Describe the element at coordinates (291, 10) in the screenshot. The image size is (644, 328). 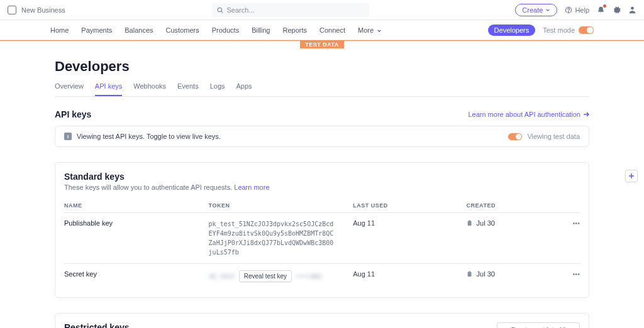
I see `search-input: Search...` at that location.